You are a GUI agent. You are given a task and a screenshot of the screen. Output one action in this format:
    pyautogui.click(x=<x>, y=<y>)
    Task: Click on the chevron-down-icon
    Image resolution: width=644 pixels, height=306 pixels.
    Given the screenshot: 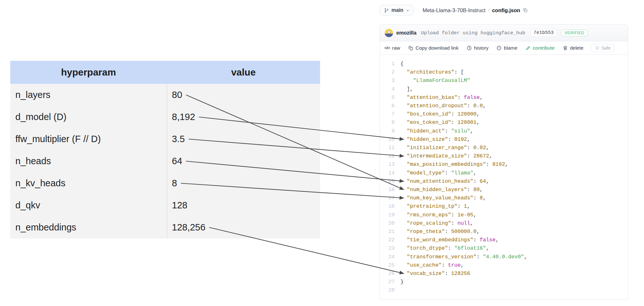 What is the action you would take?
    pyautogui.click(x=408, y=10)
    